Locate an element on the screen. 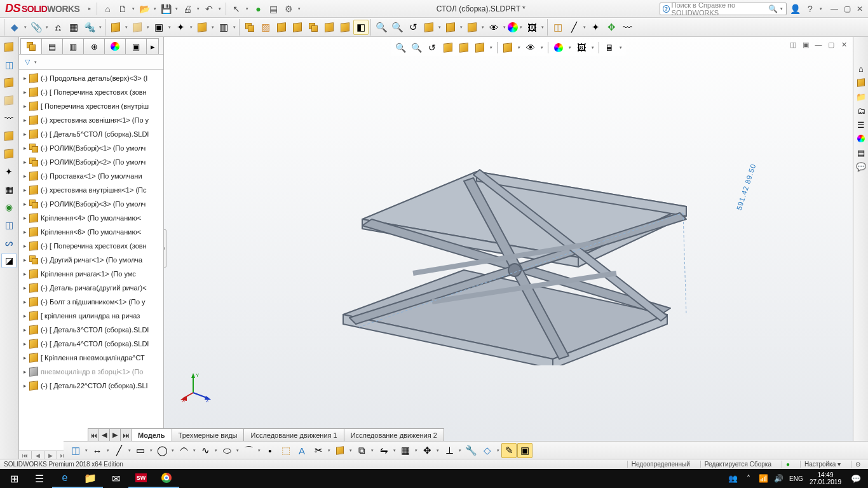 The image size is (868, 488). sk-dim: ↔ is located at coordinates (97, 451).